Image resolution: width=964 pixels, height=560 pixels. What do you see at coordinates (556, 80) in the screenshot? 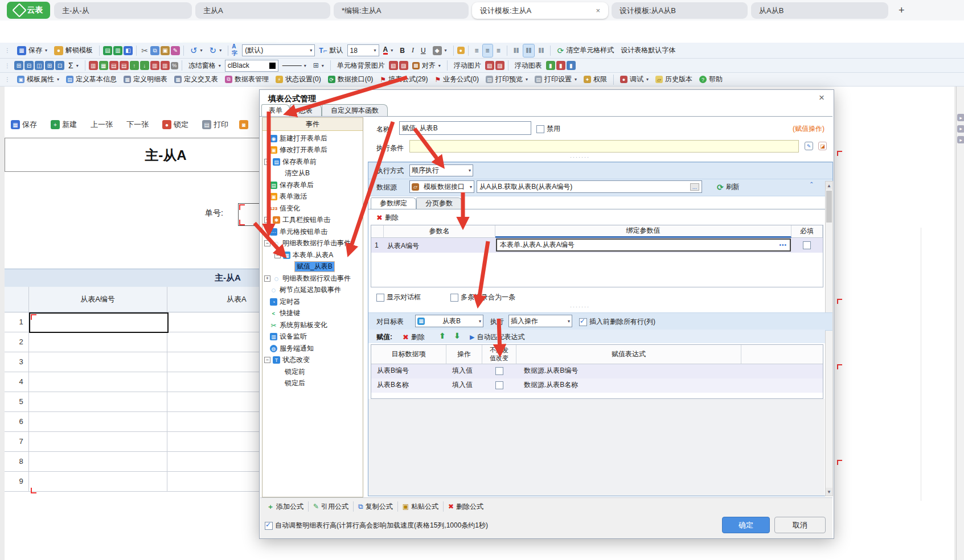
I see `print-settings-button: ▤打印设置▾` at bounding box center [556, 80].